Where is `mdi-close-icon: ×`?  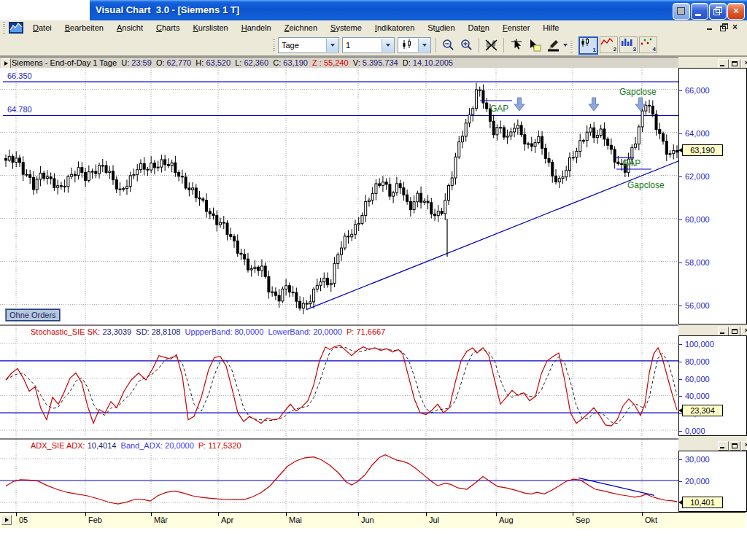
mdi-close-icon: × is located at coordinates (737, 28).